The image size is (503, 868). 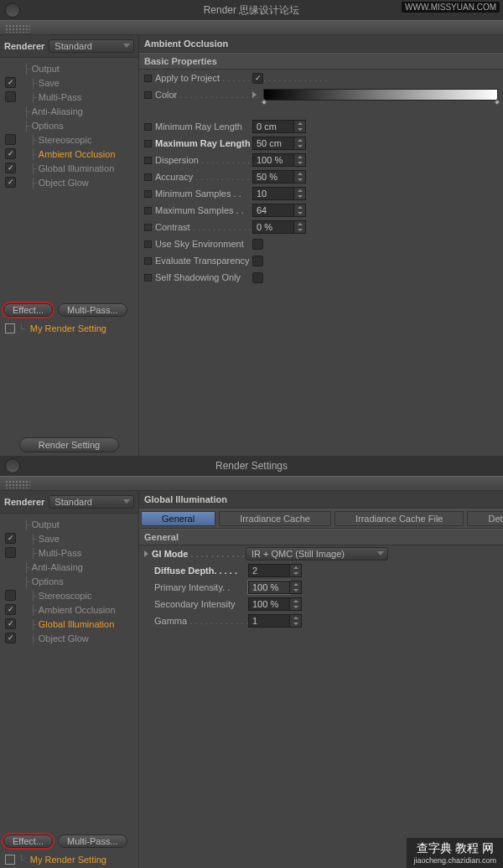 What do you see at coordinates (178, 519) in the screenshot?
I see `tab-general: General` at bounding box center [178, 519].